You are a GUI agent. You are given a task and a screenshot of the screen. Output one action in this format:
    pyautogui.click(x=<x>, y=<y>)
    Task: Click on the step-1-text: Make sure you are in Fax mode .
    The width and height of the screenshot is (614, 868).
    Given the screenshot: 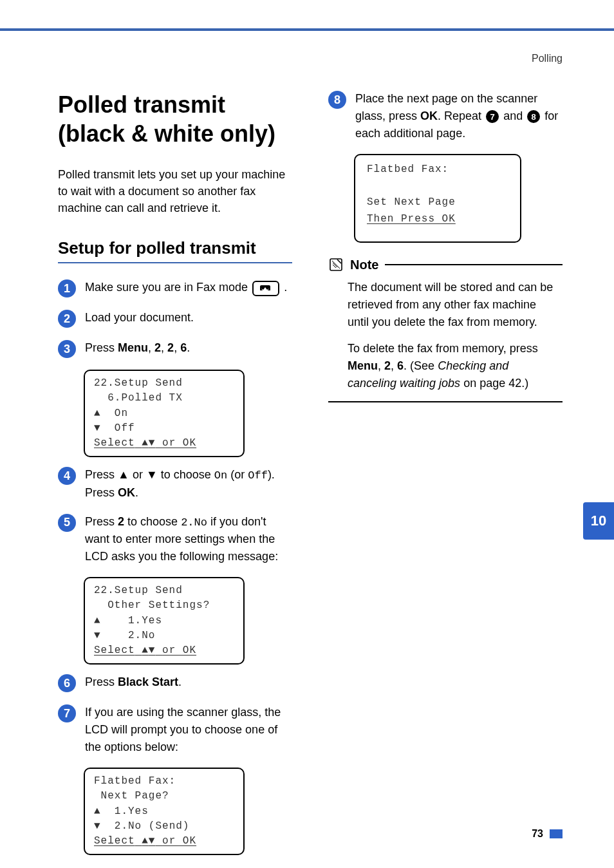 What is the action you would take?
    pyautogui.click(x=186, y=287)
    